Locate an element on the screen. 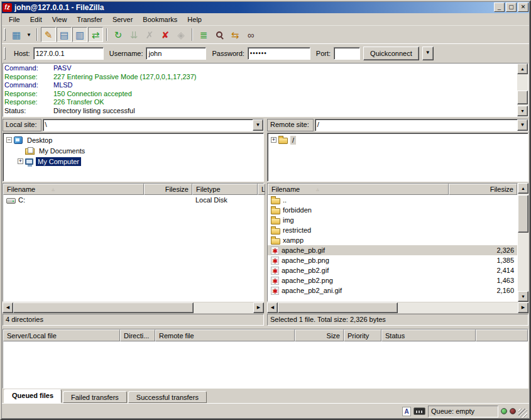  directory-filters-button: ≣ is located at coordinates (204, 35).